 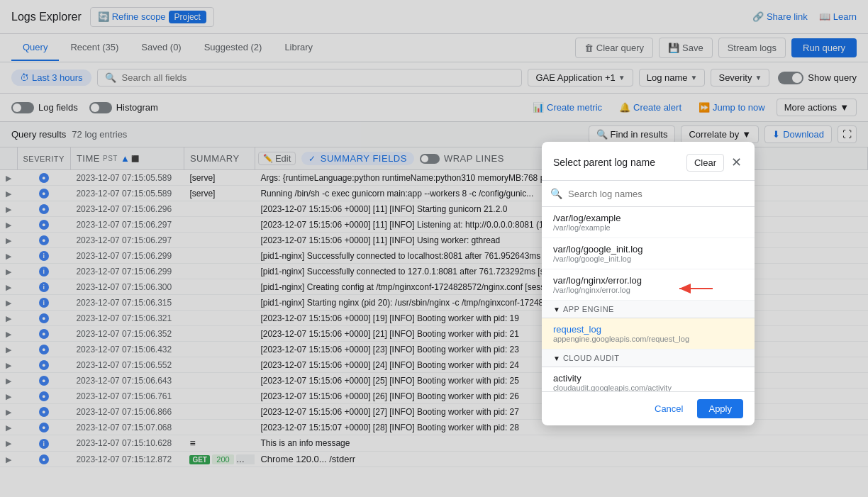 What do you see at coordinates (648, 162) in the screenshot?
I see `modal-header: Select parent log name Clear ✕` at bounding box center [648, 162].